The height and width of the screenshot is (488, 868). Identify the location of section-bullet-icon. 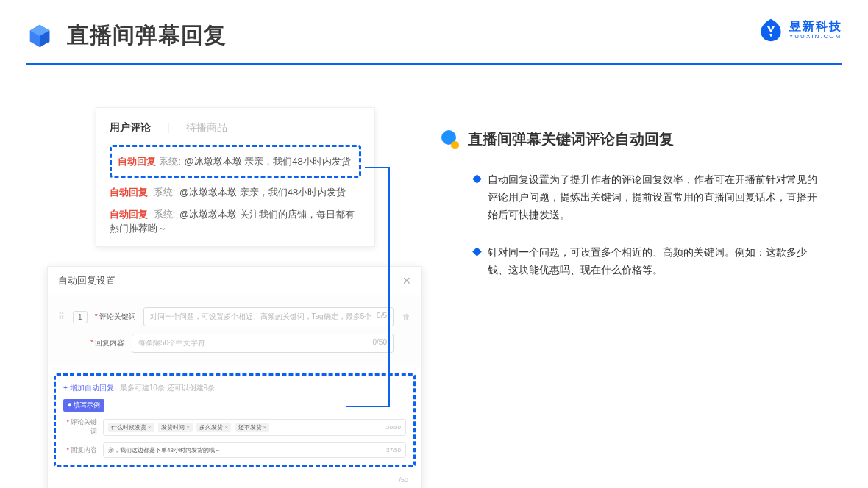
(451, 140).